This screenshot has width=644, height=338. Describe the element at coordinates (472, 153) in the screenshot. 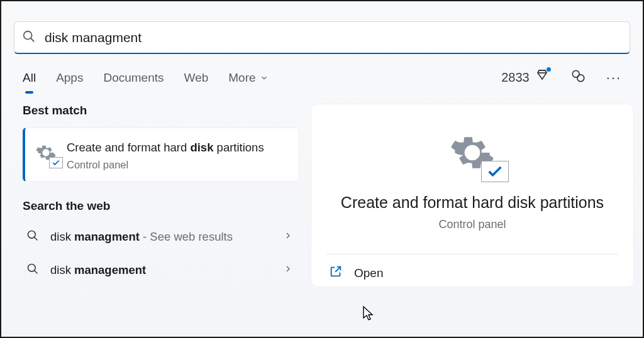

I see `control-panel-icon-large` at that location.